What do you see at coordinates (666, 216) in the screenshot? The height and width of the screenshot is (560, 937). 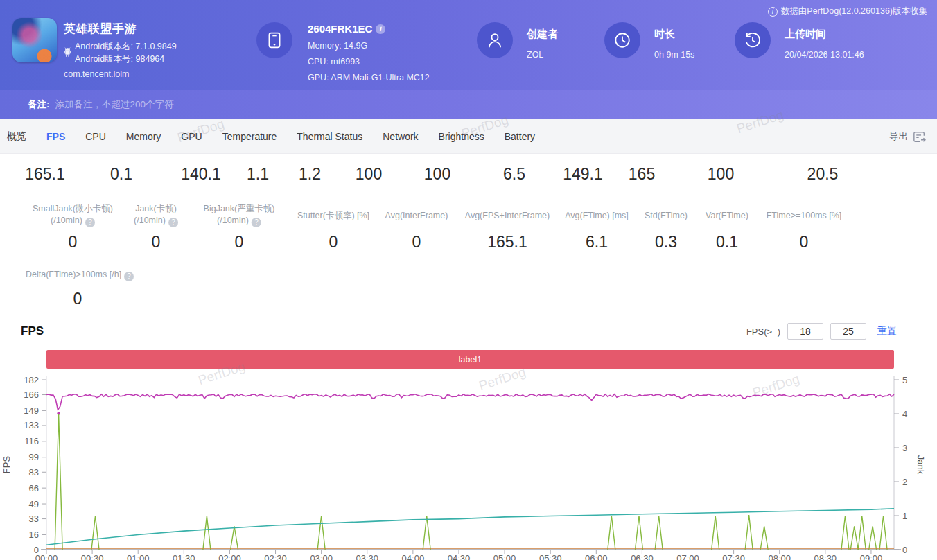 I see `stat-label: Std(FTime)` at bounding box center [666, 216].